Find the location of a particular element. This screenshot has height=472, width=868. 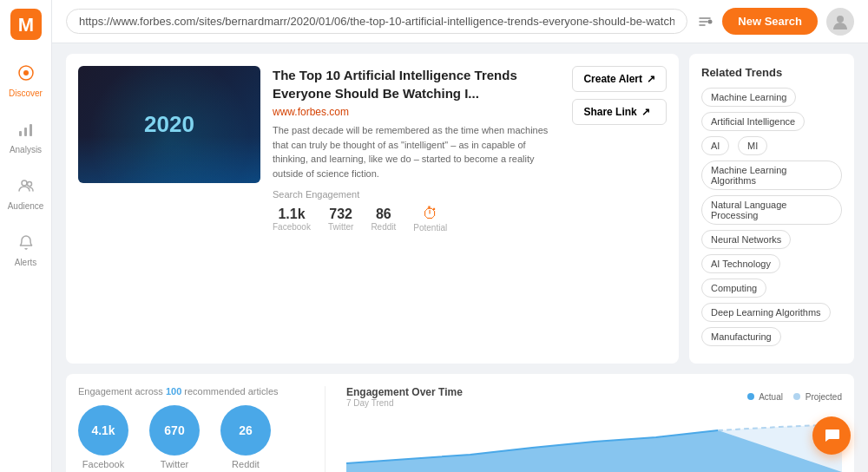

eng-facebook: 4.1k Facebook is located at coordinates (103, 437).